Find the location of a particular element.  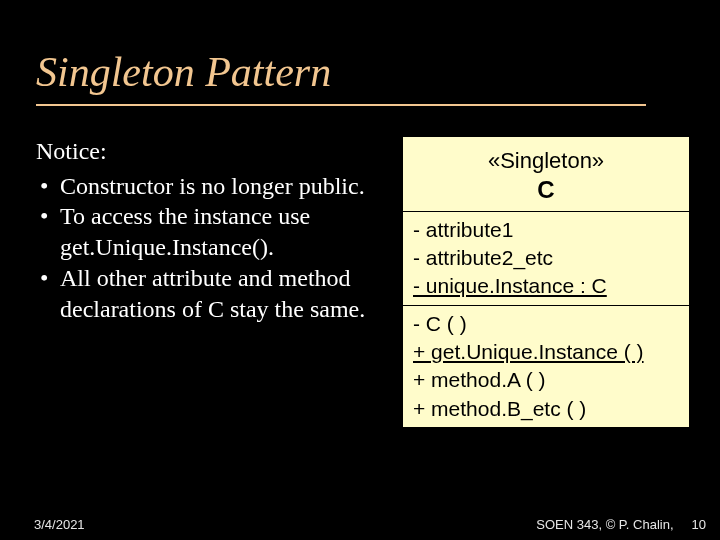

list-item: To access the instance use get.Unique.In… is located at coordinates (211, 232).